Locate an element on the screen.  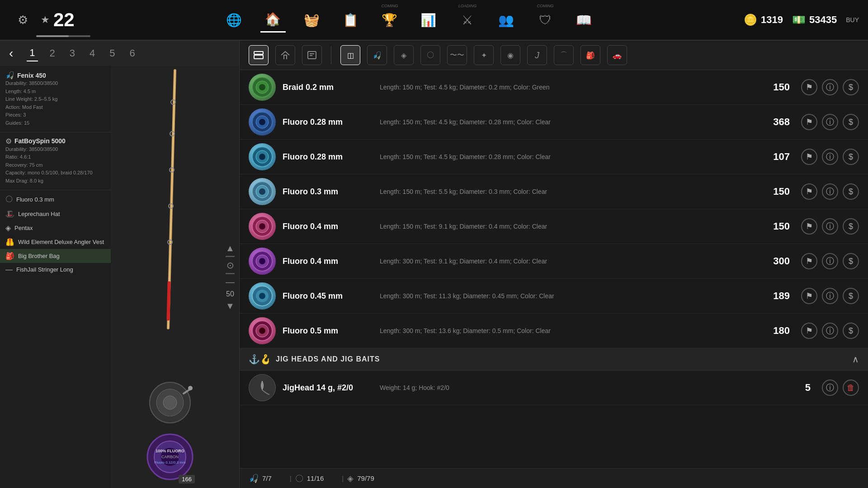
pentax-icon: ◈ is located at coordinates (8, 228).